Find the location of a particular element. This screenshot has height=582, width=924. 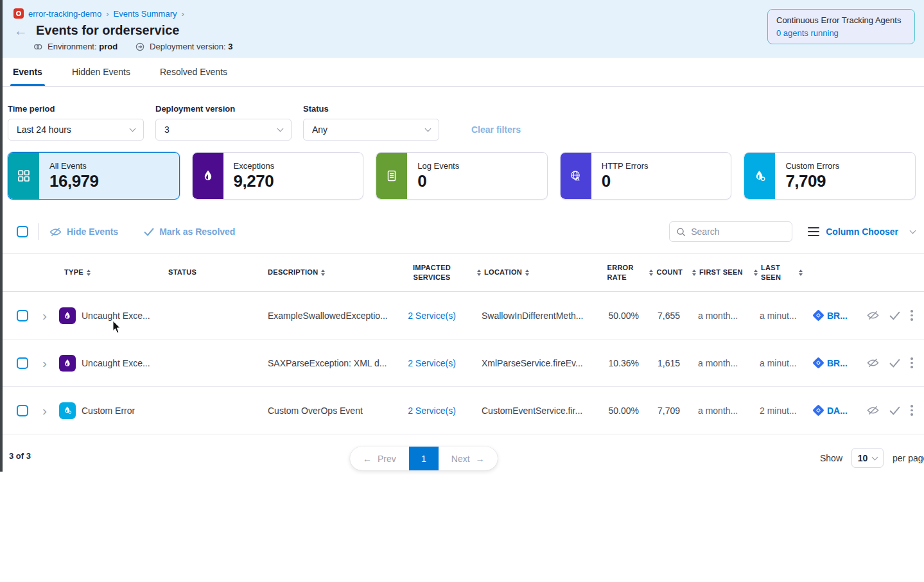

stat-card-label: Exceptions is located at coordinates (254, 166).